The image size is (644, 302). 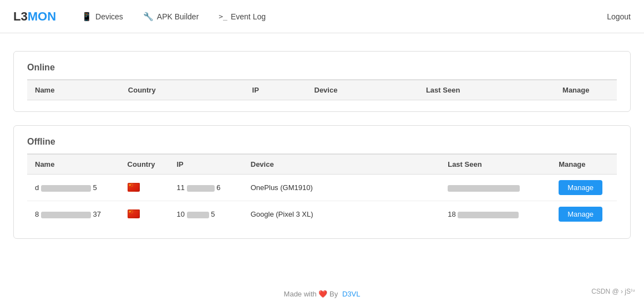 I want to click on row2-manage-button: Manage, so click(x=580, y=214).